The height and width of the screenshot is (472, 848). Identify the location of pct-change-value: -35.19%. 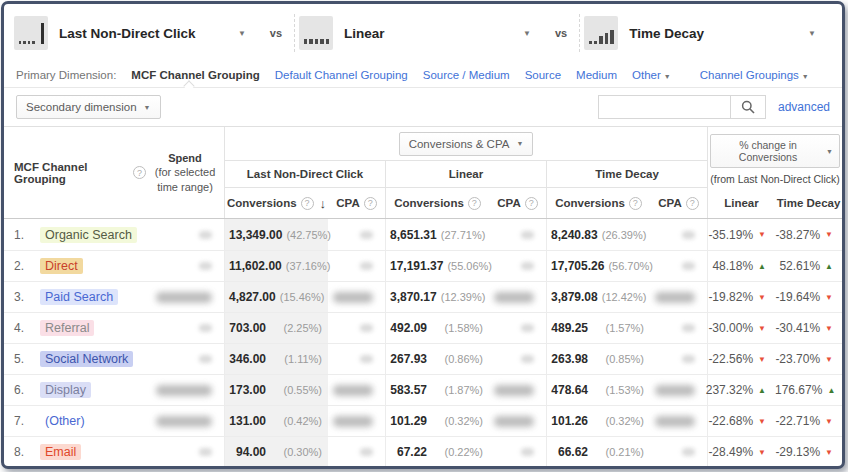
(730, 235).